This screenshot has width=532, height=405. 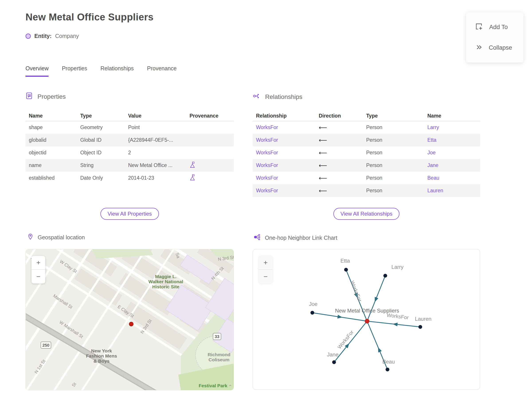 What do you see at coordinates (452, 178) in the screenshot?
I see `related-entity-link: Beau` at bounding box center [452, 178].